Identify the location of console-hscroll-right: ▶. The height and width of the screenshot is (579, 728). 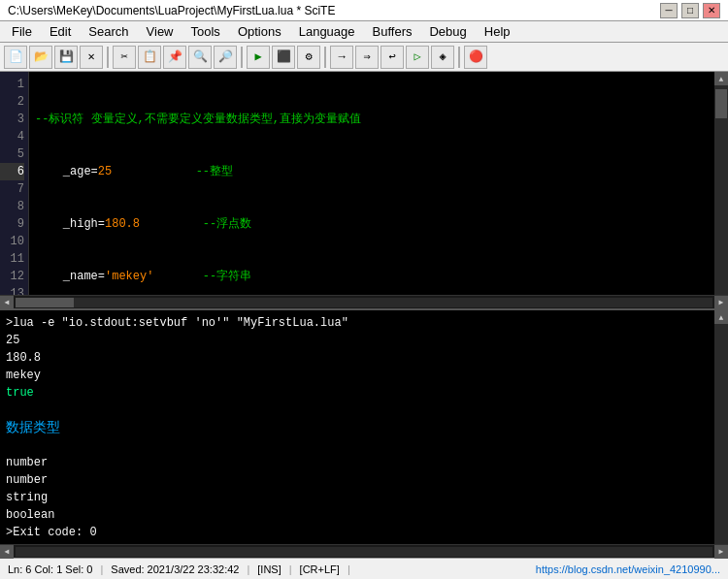
(721, 552).